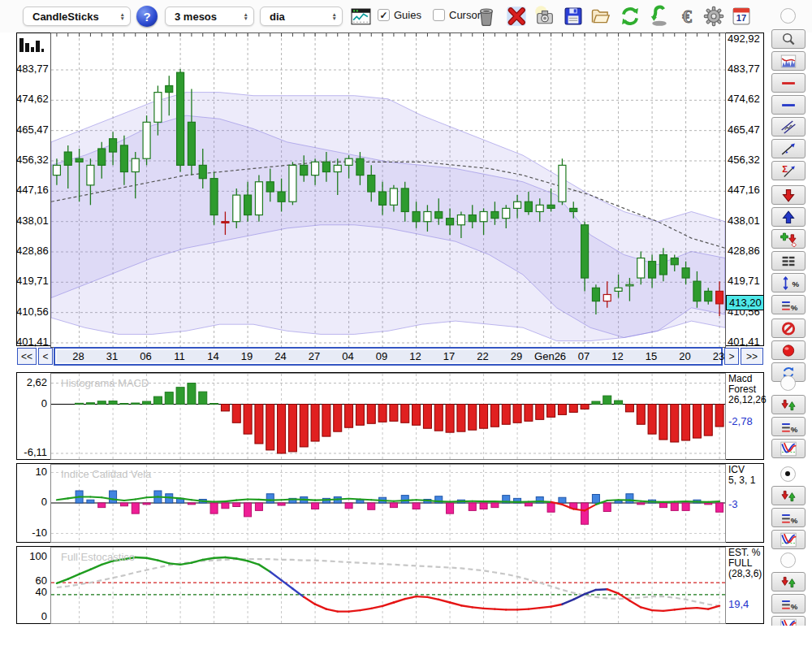 Image resolution: width=812 pixels, height=650 pixels. I want to click on est-tick-label: 60, so click(32, 580).